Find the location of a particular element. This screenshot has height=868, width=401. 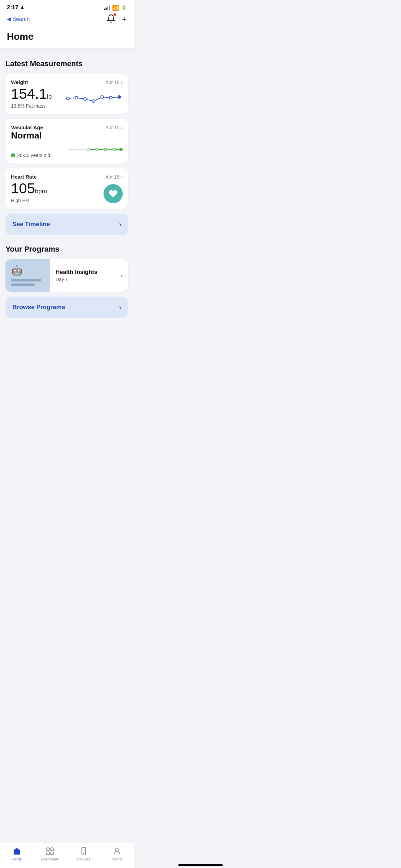

vascular-date: Apr 15 › is located at coordinates (114, 128).